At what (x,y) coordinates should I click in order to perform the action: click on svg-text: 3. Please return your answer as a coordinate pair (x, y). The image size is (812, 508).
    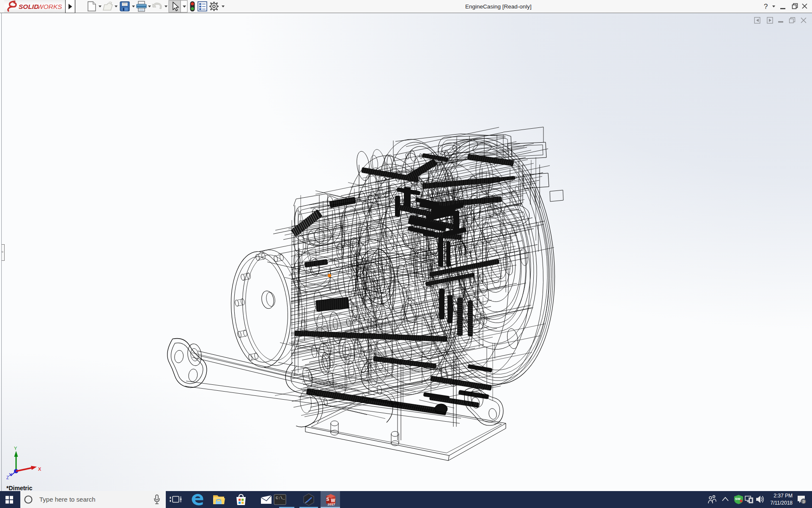
    Looking at the image, I should click on (804, 502).